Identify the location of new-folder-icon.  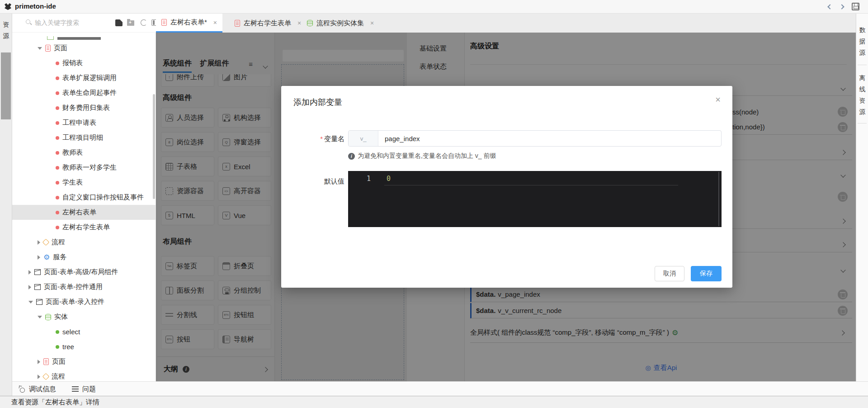
(131, 23).